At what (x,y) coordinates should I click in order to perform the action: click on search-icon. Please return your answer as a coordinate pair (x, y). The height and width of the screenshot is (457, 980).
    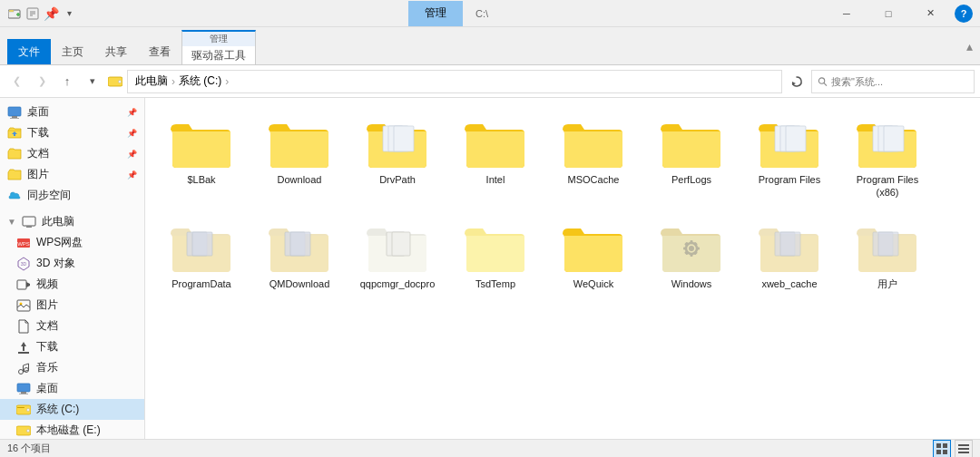
    Looking at the image, I should click on (822, 82).